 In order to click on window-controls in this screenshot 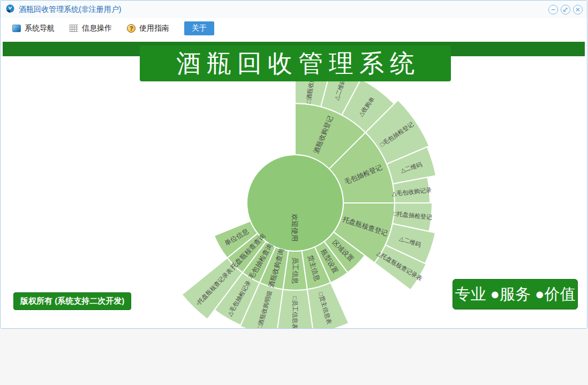, I will do `click(566, 10)`.